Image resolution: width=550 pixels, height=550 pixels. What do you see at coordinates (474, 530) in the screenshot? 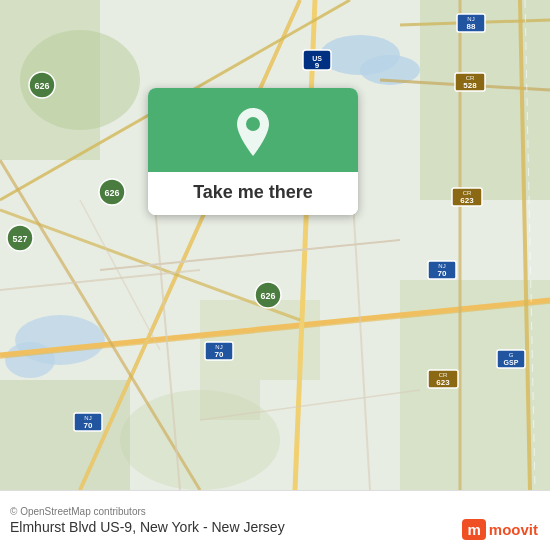
I see `moovit-icon: m` at bounding box center [474, 530].